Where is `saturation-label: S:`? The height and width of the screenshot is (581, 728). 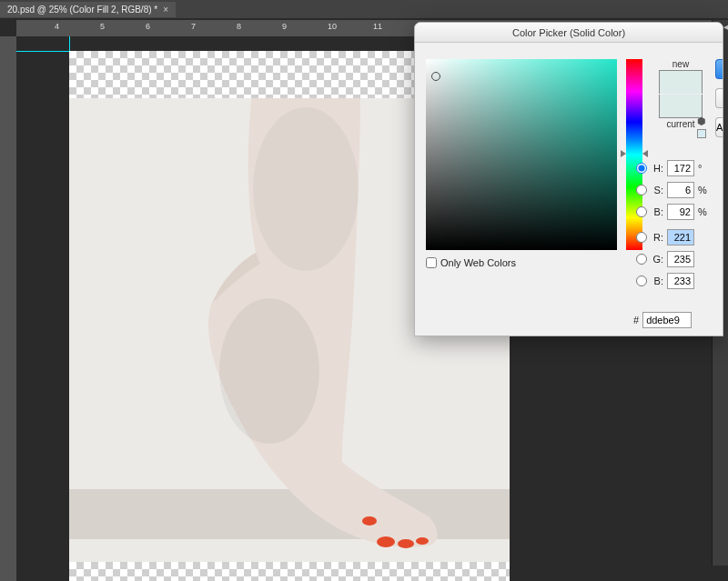 saturation-label: S: is located at coordinates (657, 190).